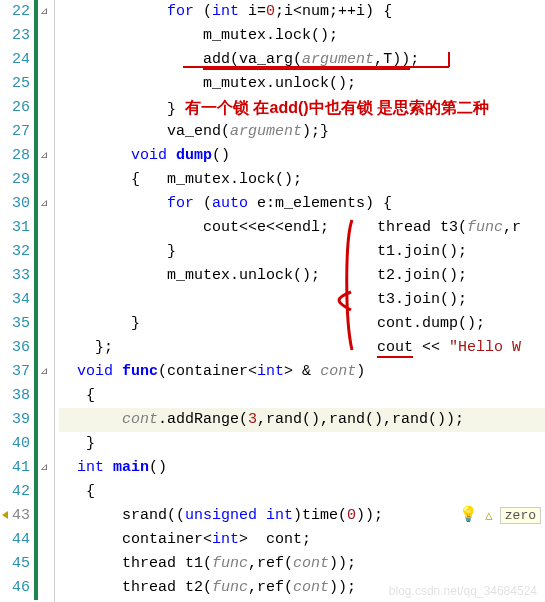 The image size is (545, 602). I want to click on code-line: { m_mutex.lock();, so click(302, 180).